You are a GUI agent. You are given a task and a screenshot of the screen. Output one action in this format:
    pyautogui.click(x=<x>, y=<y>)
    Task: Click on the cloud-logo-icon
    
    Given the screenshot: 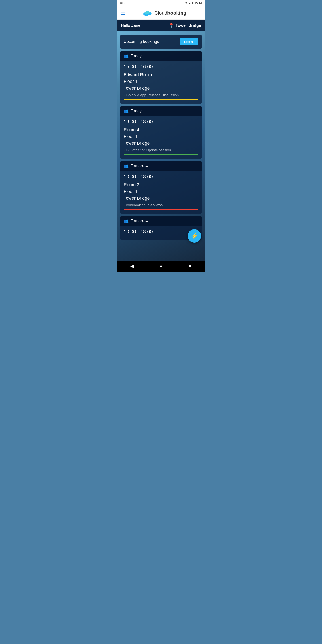 What is the action you would take?
    pyautogui.click(x=148, y=13)
    